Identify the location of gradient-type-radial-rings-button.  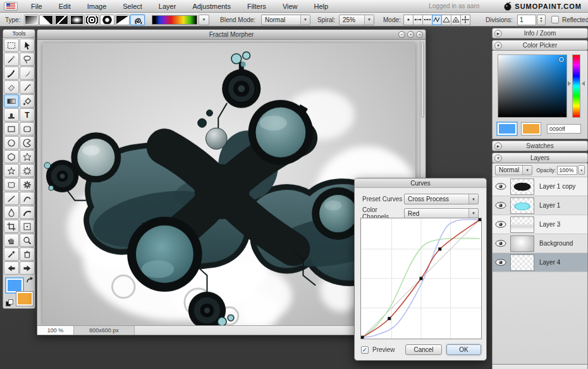
(92, 20).